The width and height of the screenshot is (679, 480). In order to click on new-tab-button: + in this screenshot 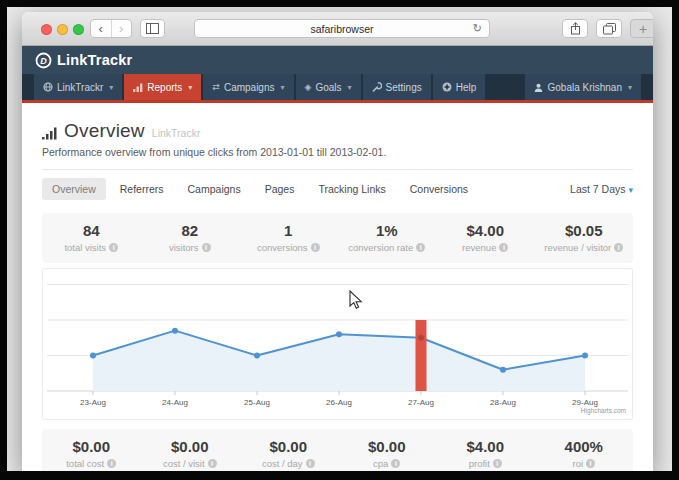, I will do `click(642, 28)`.